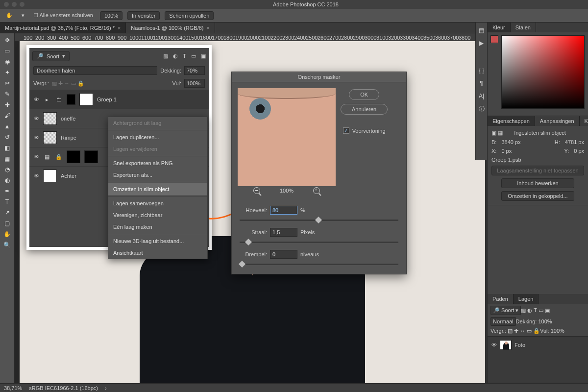 Image resolution: width=588 pixels, height=392 pixels. Describe the element at coordinates (284, 210) in the screenshot. I see `amount-input` at that location.